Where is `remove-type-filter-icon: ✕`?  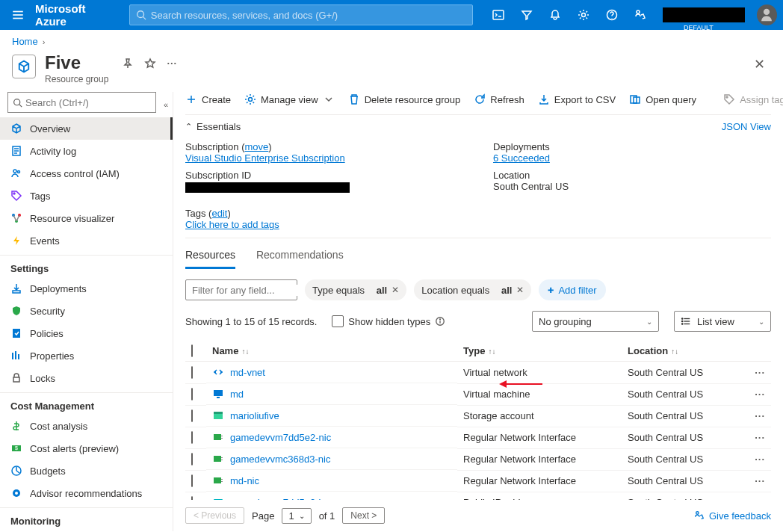
remove-type-filter-icon: ✕ is located at coordinates (395, 290).